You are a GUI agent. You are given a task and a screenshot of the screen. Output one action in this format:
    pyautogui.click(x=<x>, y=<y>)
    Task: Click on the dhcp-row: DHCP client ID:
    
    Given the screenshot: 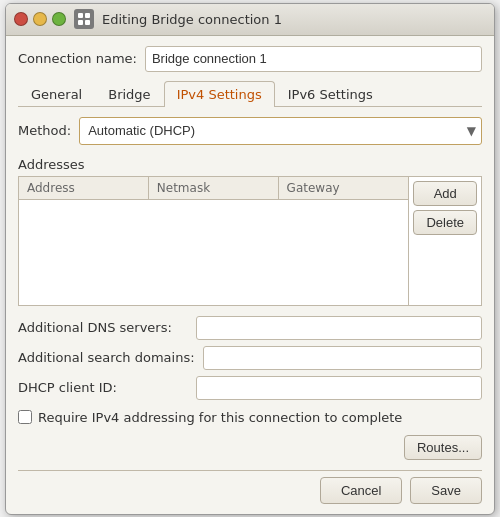 What is the action you would take?
    pyautogui.click(x=250, y=388)
    